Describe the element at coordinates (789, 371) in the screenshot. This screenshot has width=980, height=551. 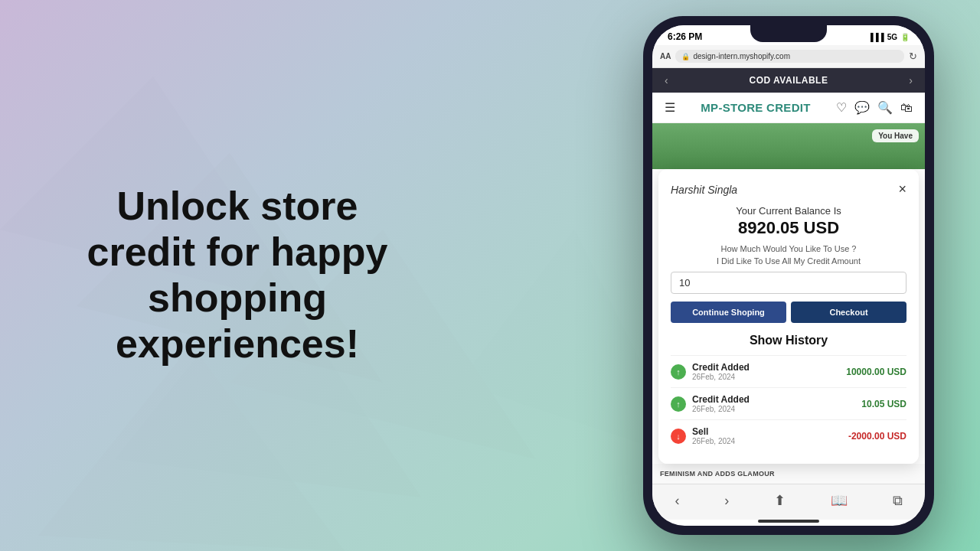
I see `history-item: ↑ Credit Added 26Feb, 2024 10000.00 USD` at that location.